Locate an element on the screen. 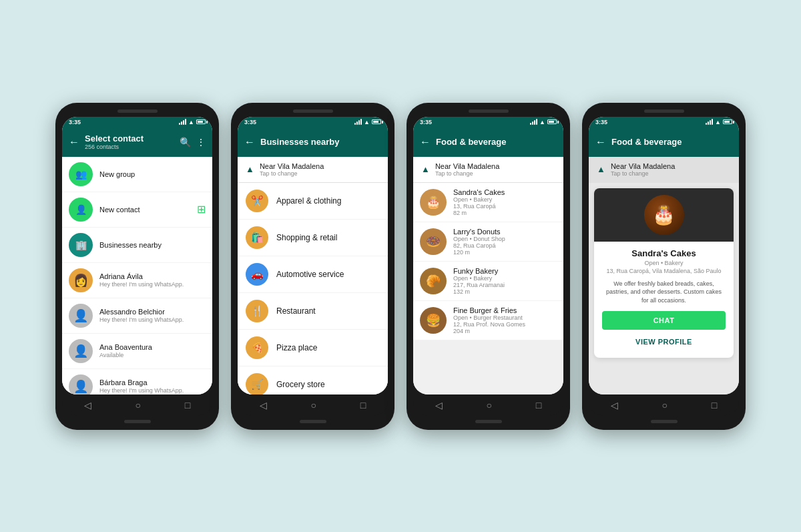 The height and width of the screenshot is (532, 801). list-item: 🛍️ Shopping & retail is located at coordinates (312, 238).